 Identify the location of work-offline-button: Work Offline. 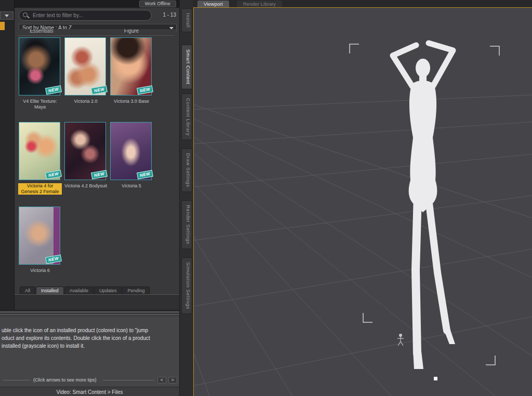
(158, 4).